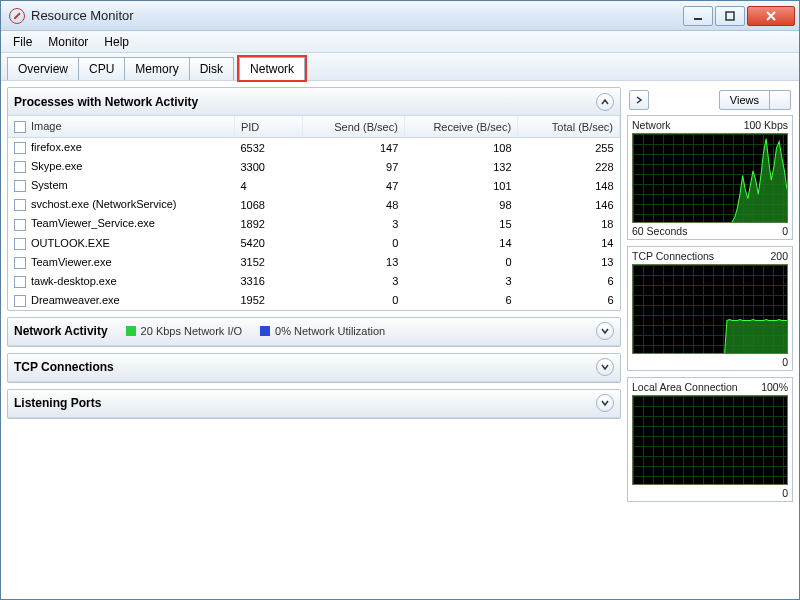  What do you see at coordinates (460, 244) in the screenshot?
I see `cell-receive: 14` at bounding box center [460, 244].